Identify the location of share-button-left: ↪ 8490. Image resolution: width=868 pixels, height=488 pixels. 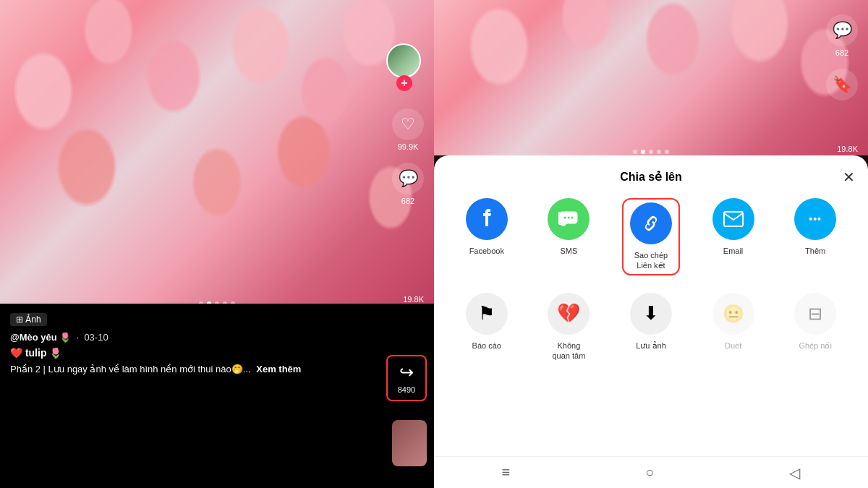
(407, 378).